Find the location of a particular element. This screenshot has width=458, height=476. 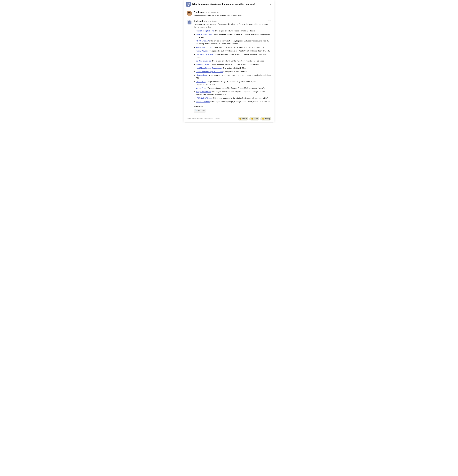

list-item: Node.js Event Loop: This project uses No… is located at coordinates (234, 36).